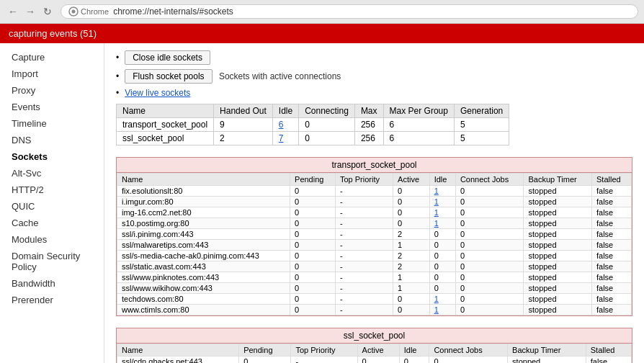 This screenshot has width=644, height=363. What do you see at coordinates (327, 138) in the screenshot?
I see `summary-cell-connecting: 0` at bounding box center [327, 138].